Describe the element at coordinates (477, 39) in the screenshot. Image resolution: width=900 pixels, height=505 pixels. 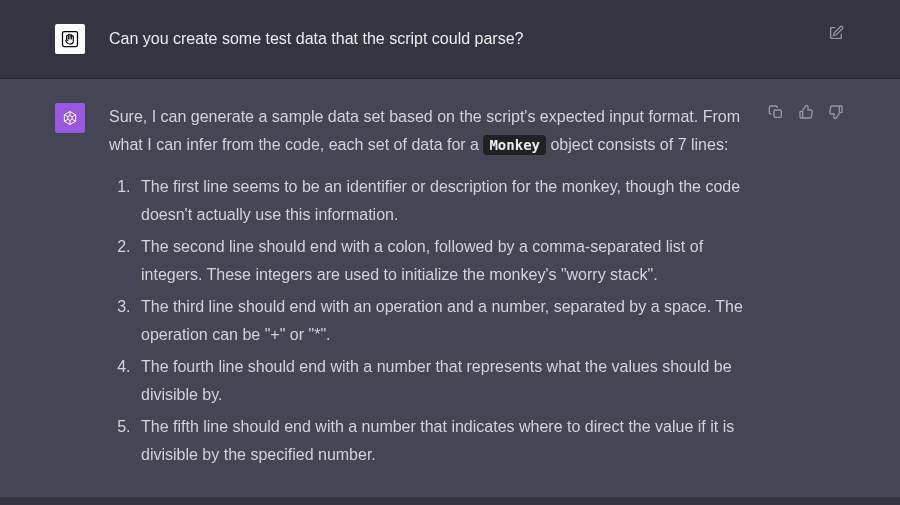
I see `user-message-text: Can you create some test data that the s…` at that location.